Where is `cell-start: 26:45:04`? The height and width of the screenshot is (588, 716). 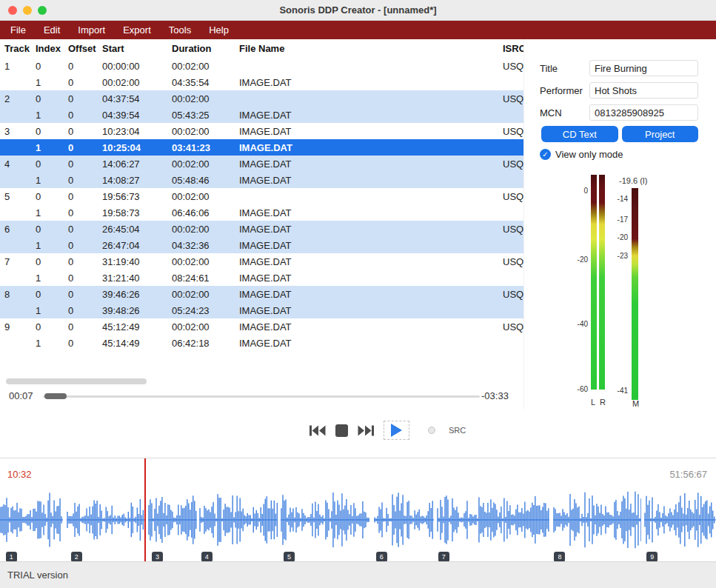 cell-start: 26:45:04 is located at coordinates (137, 230).